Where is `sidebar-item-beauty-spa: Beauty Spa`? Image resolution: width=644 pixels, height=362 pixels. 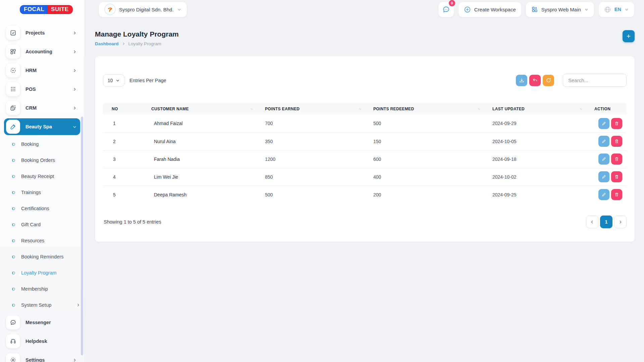
sidebar-item-beauty-spa: Beauty Spa is located at coordinates (42, 127).